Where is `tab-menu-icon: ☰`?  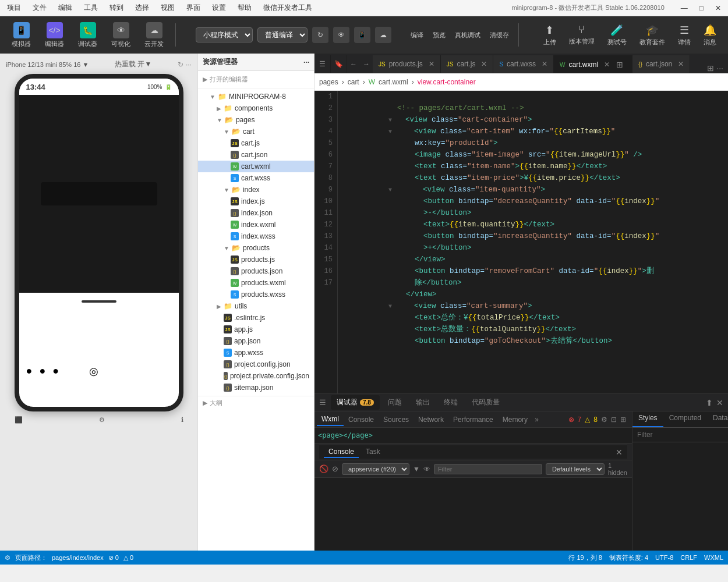
tab-menu-icon: ☰ is located at coordinates (323, 64).